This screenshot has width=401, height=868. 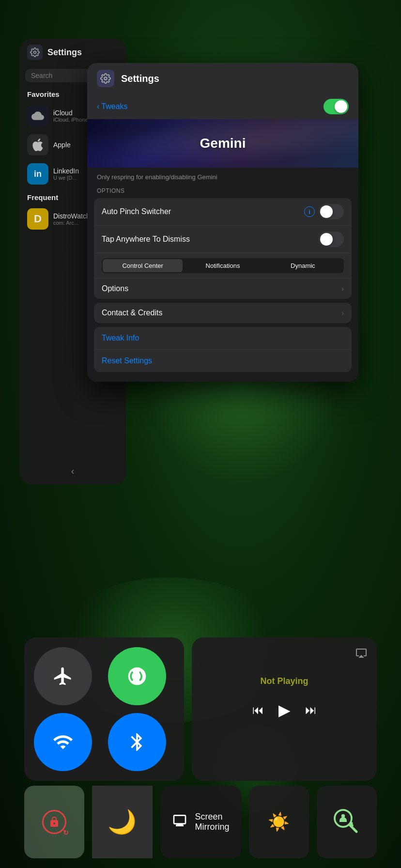 What do you see at coordinates (284, 681) in the screenshot?
I see `not-playing-label: Not Playing` at bounding box center [284, 681].